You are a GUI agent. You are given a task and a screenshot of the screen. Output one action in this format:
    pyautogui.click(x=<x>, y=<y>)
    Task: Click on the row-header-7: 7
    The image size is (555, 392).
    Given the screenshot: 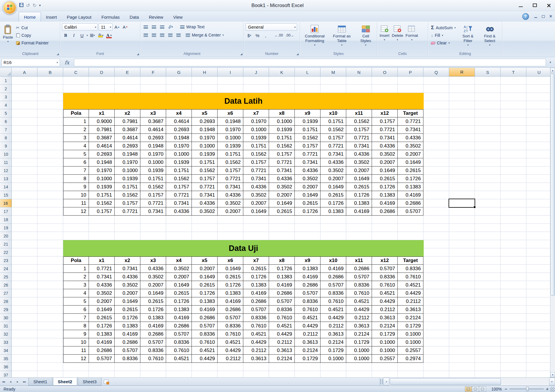 What is the action you would take?
    pyautogui.click(x=6, y=130)
    